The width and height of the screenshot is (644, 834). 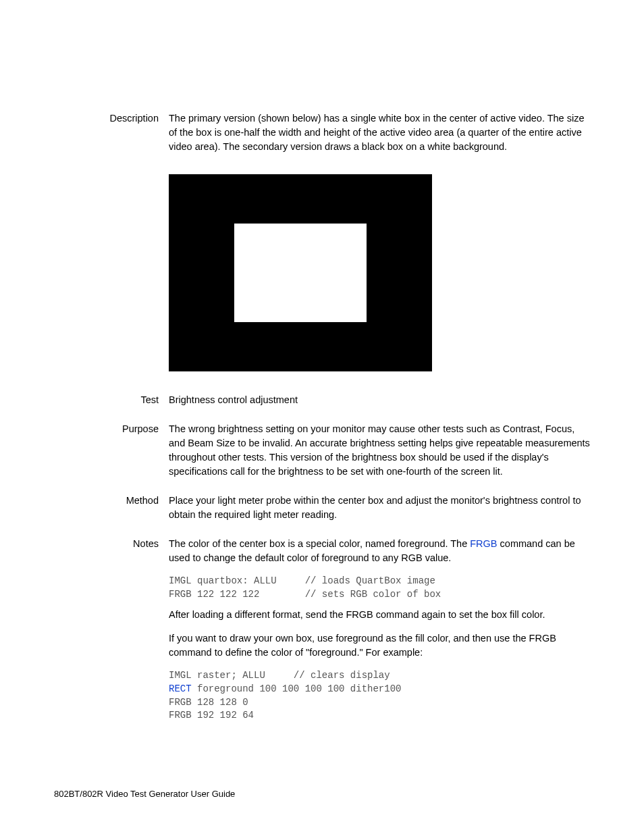 I want to click on quartbox-black-bg, so click(x=300, y=273).